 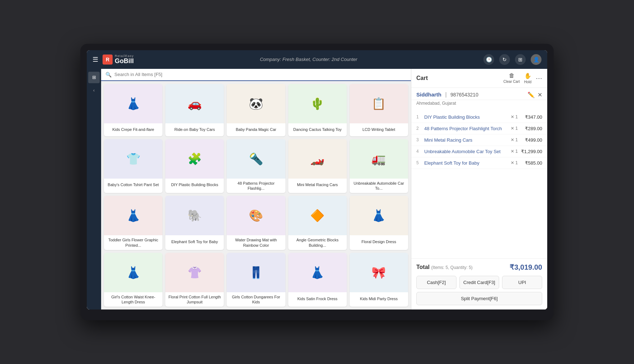 I want to click on product-card: 👗 Girl's Cotton Waist Knee-Length Dress, so click(x=133, y=280).